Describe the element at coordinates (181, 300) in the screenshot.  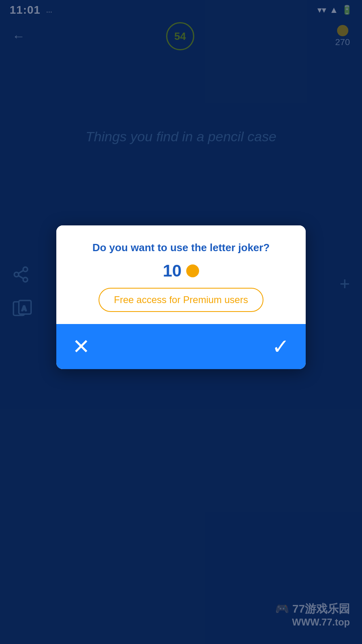
I see `premium-access-button: Free access for Premium users` at that location.